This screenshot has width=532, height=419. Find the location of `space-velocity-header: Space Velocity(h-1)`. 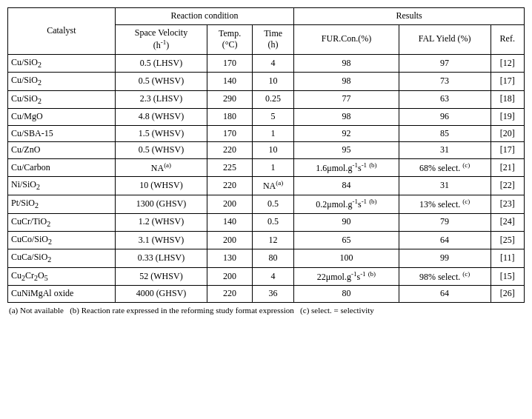

space-velocity-header: Space Velocity(h-1) is located at coordinates (162, 39).